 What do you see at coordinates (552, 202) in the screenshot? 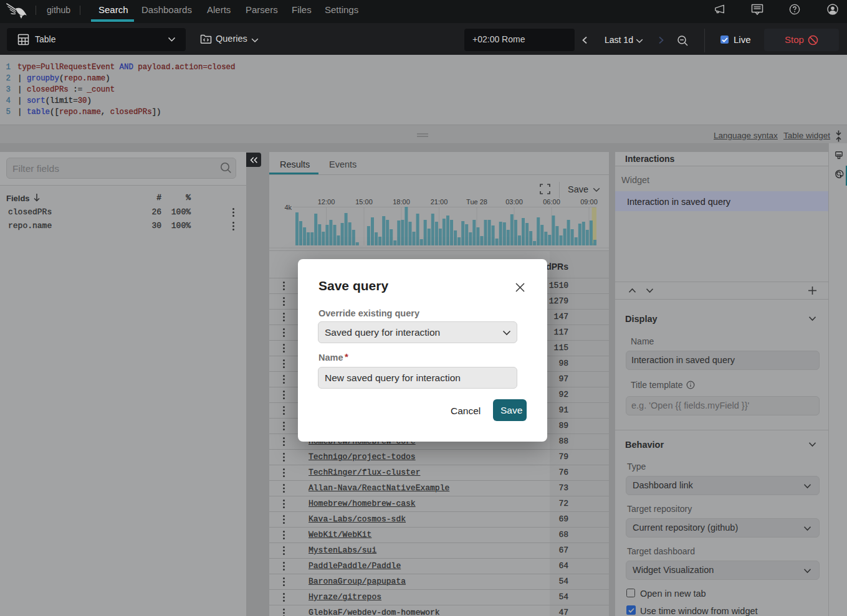
I see `svg-text: 06:00` at bounding box center [552, 202].